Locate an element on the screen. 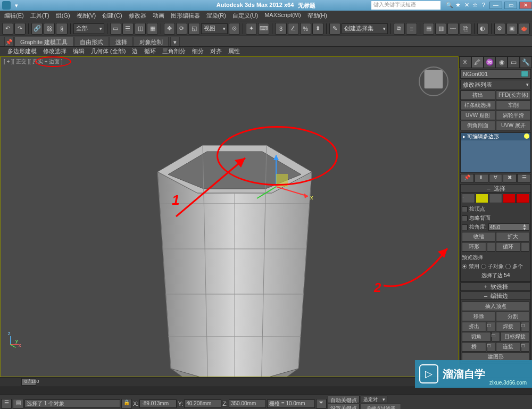 This screenshot has width=532, height=409. coord-y: 40.208mm is located at coordinates (203, 404).